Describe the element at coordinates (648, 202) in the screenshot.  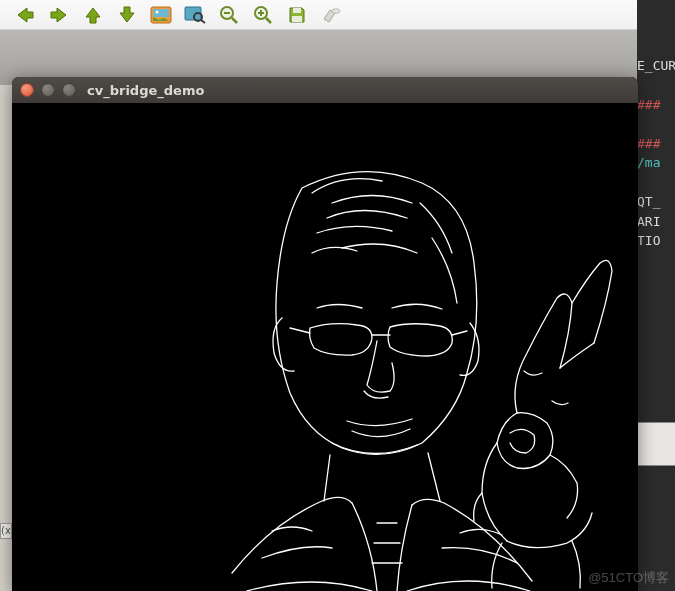
I see `terminal-line: QT_` at that location.